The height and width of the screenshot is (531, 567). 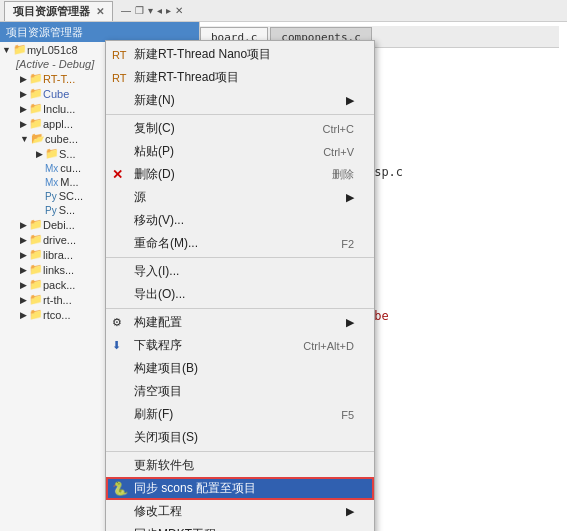 I want to click on menu-item-build-config-label: 构建配置, so click(x=158, y=322).